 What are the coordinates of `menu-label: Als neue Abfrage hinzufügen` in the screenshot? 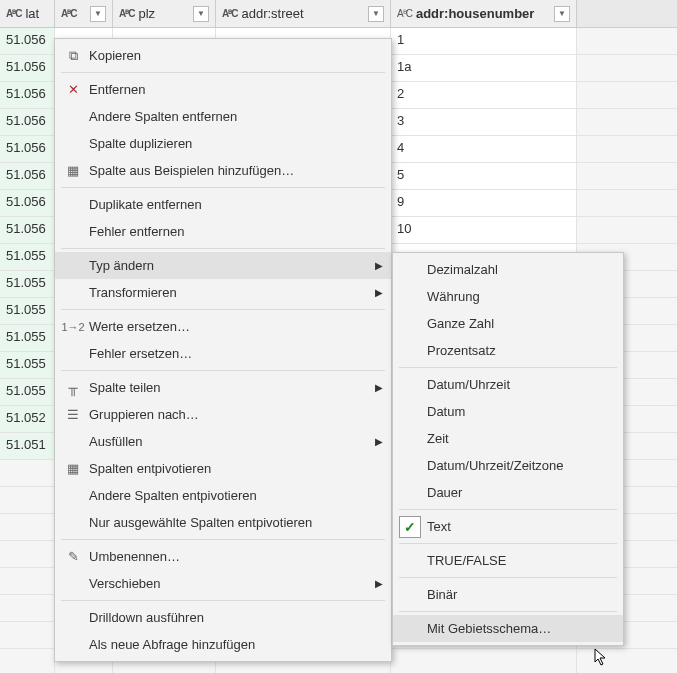 It's located at (234, 644).